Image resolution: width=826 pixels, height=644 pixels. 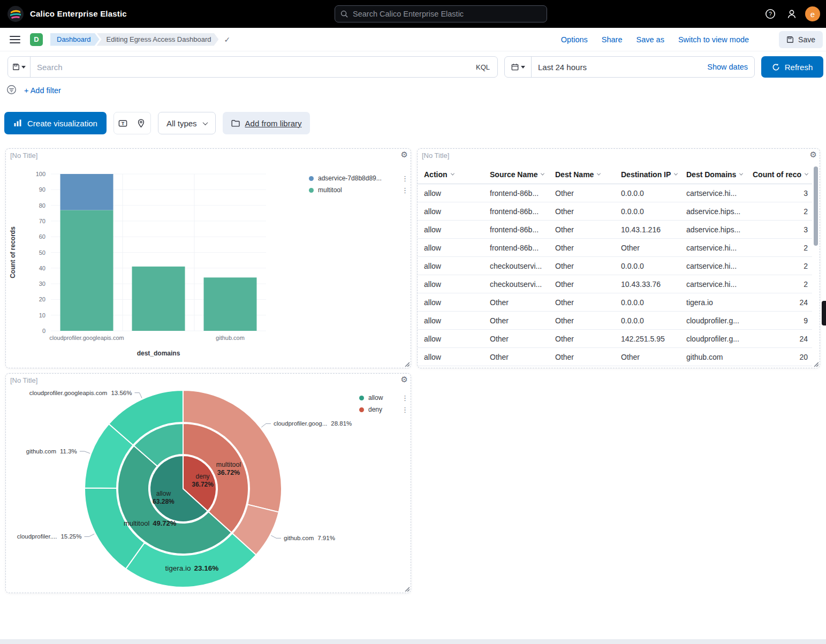 I want to click on refresh-button-label: Refresh, so click(x=799, y=67).